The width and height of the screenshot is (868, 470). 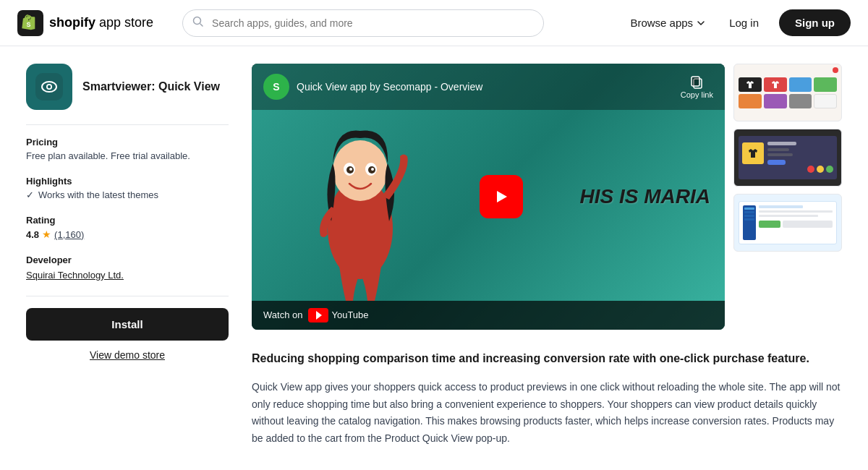 What do you see at coordinates (788, 197) in the screenshot?
I see `thumbnails` at bounding box center [788, 197].